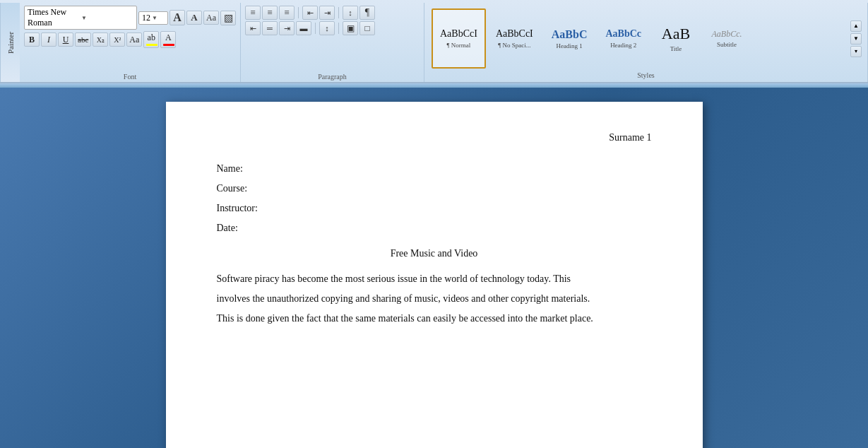  I want to click on name-line: Name:, so click(434, 169).